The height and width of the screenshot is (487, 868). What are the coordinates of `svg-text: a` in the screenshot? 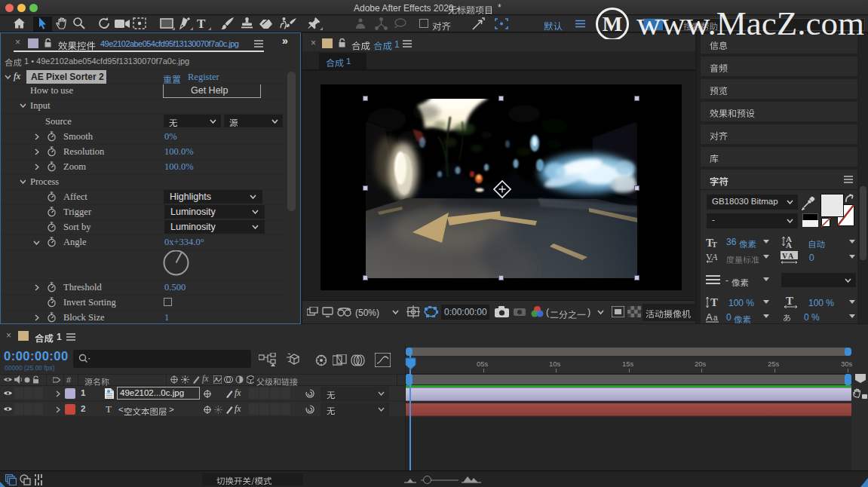 It's located at (716, 318).